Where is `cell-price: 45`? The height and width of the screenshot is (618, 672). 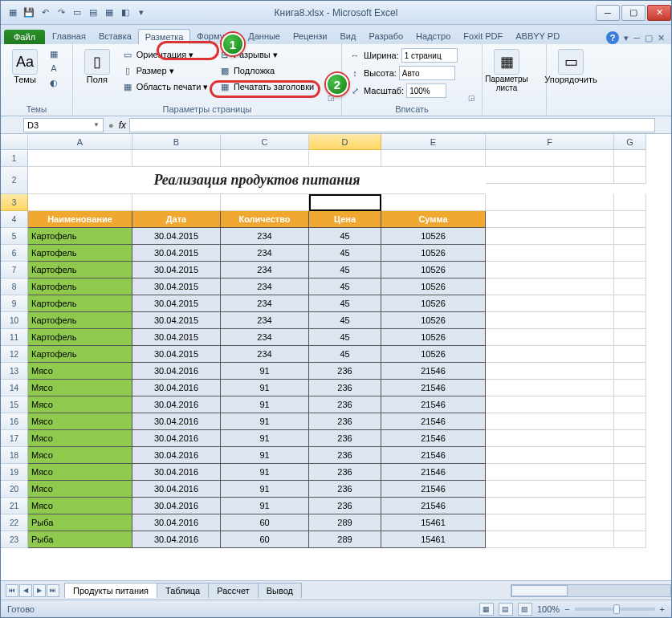 cell-price: 45 is located at coordinates (345, 287).